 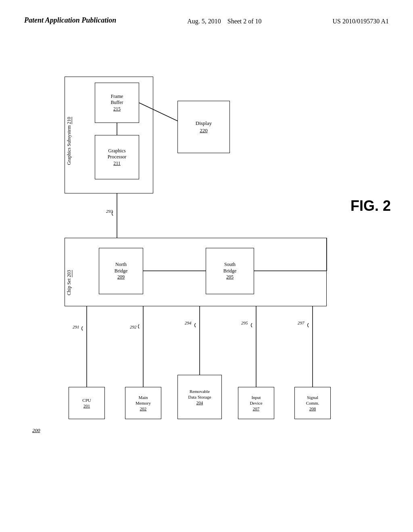 I want to click on publication-title: Patent Application Publication, so click(x=70, y=20).